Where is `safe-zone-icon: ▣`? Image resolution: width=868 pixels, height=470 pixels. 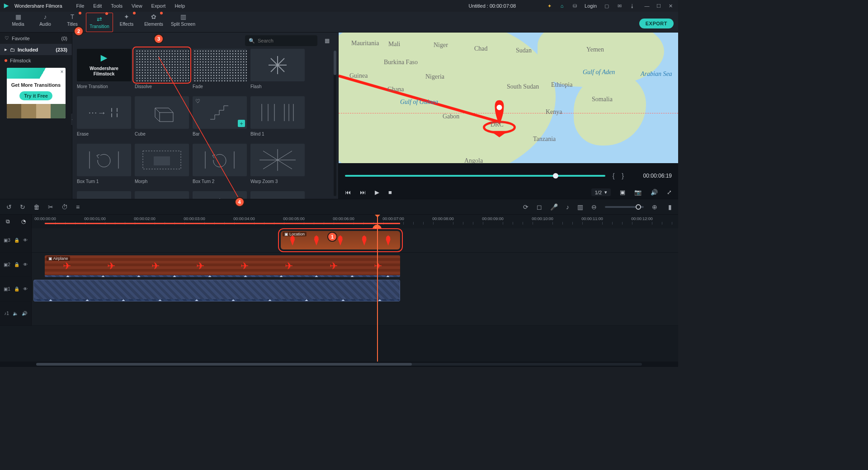 safe-zone-icon: ▣ is located at coordinates (623, 193).